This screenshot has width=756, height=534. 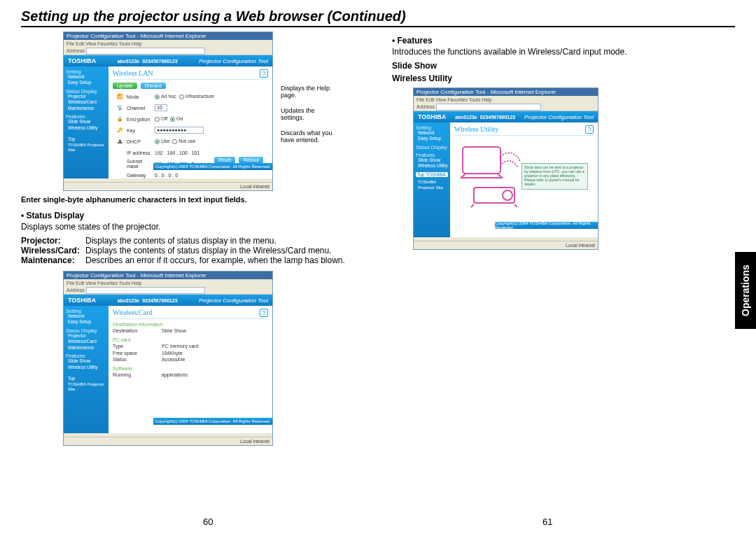 What do you see at coordinates (491, 176) in the screenshot?
I see `laptop-projector-icon` at bounding box center [491, 176].